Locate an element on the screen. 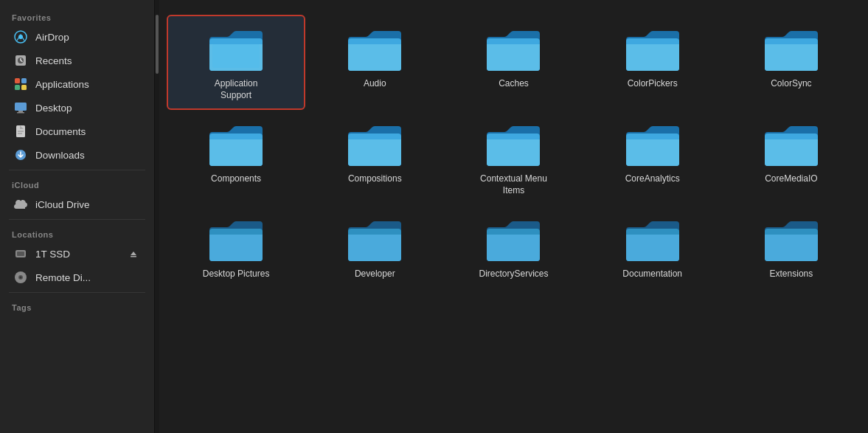  scrollbar is located at coordinates (157, 217).